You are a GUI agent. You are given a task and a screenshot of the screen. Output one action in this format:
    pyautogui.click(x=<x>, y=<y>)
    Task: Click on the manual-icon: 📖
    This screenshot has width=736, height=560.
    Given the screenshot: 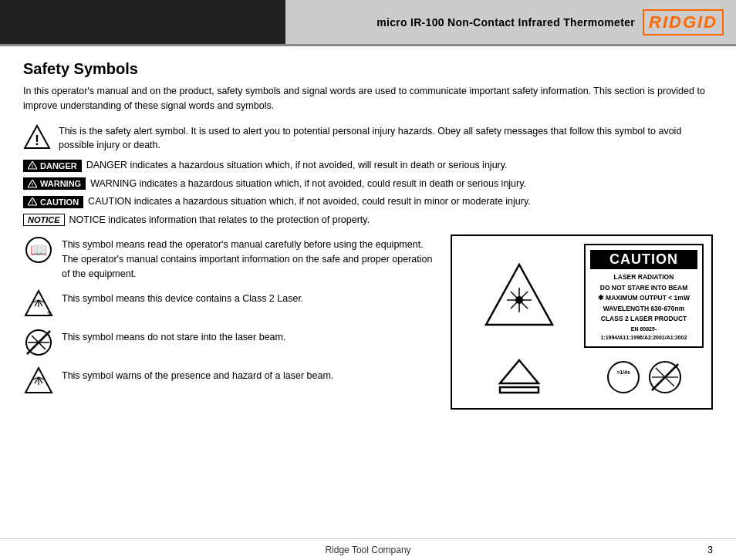 What is the action you would take?
    pyautogui.click(x=39, y=250)
    